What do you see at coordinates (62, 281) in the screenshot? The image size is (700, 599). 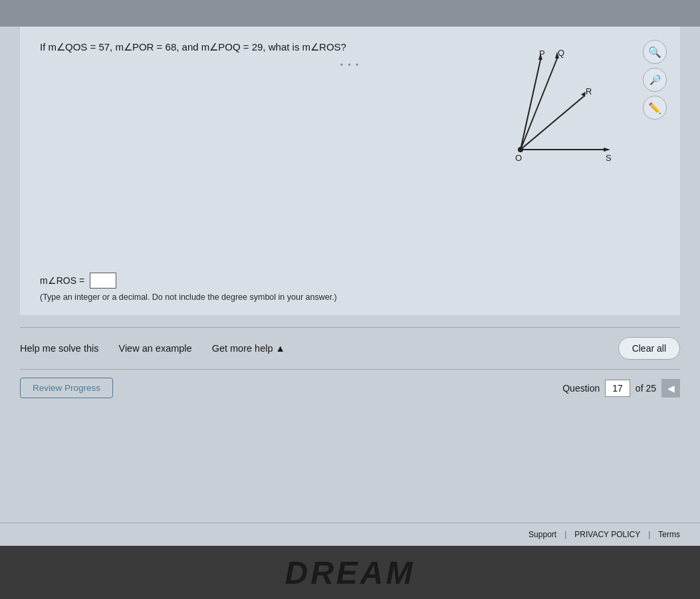 I see `answer-label: m∠ROS =` at bounding box center [62, 281].